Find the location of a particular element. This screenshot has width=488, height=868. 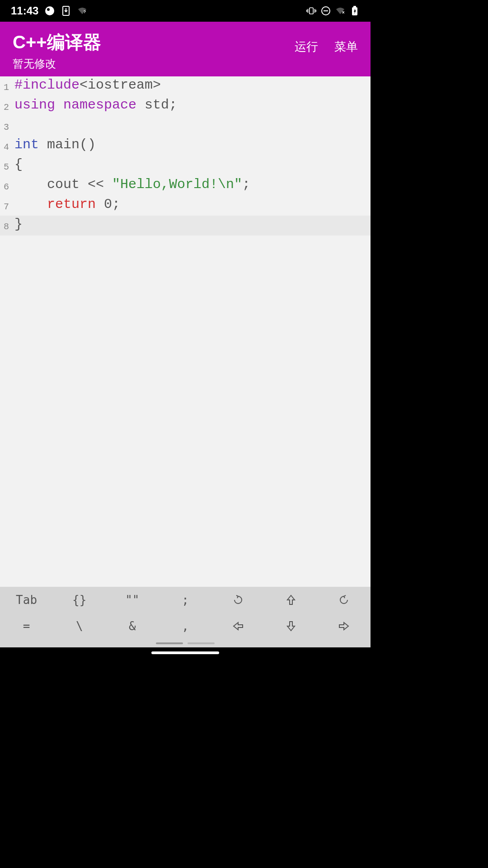

key-right is located at coordinates (344, 626).